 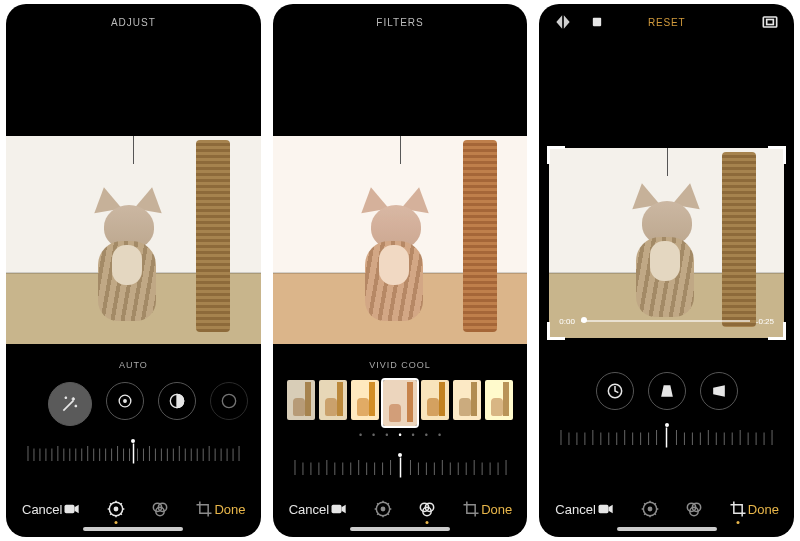 I want to click on rotate-icon, so click(x=597, y=22).